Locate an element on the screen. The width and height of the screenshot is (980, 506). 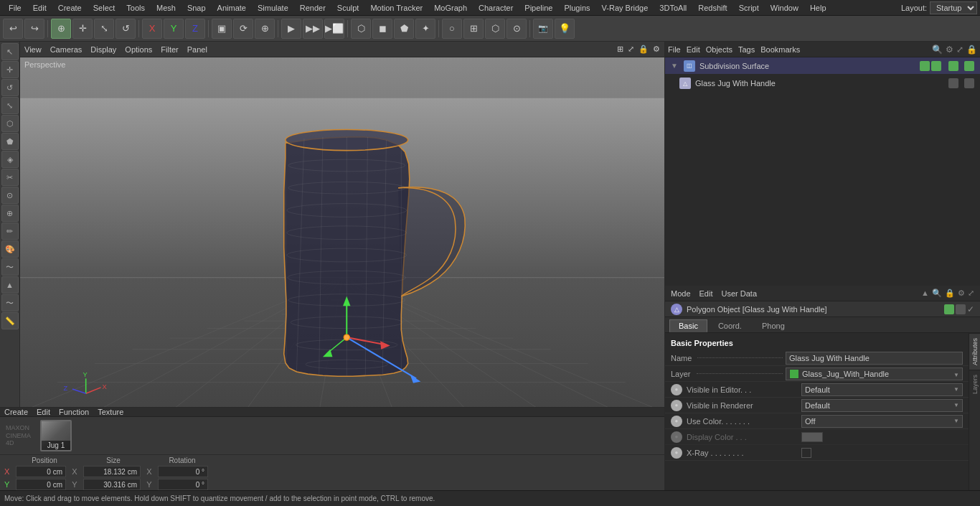
obj-glass-jug: △ Glass Jug With Handle is located at coordinates (822, 83).